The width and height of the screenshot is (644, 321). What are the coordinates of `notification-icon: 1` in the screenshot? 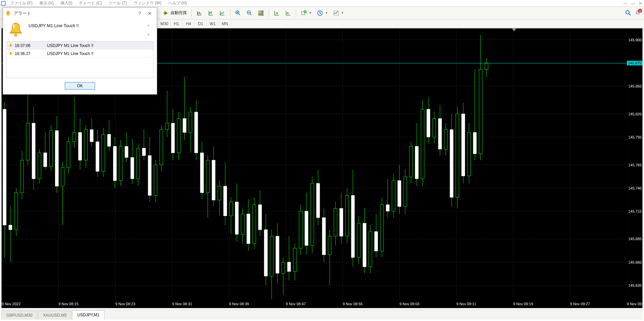 It's located at (638, 13).